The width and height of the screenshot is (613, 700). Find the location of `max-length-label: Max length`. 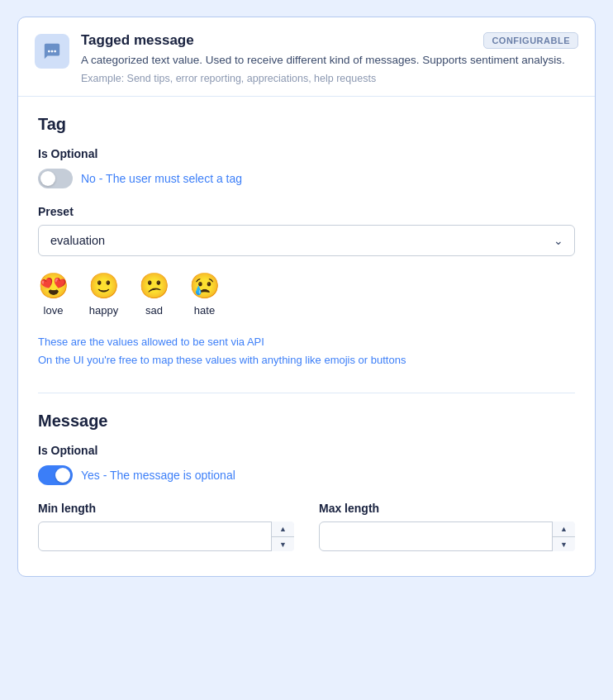

max-length-label: Max length is located at coordinates (447, 508).